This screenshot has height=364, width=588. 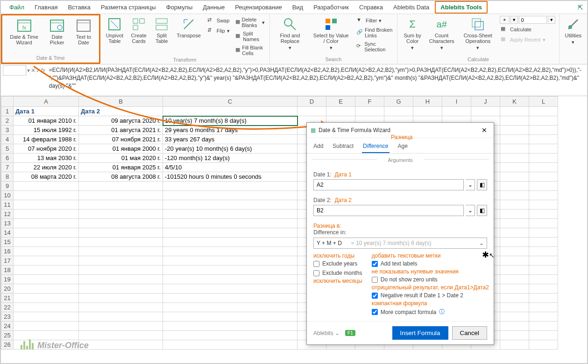 I want to click on calc-value-input, so click(x=533, y=20).